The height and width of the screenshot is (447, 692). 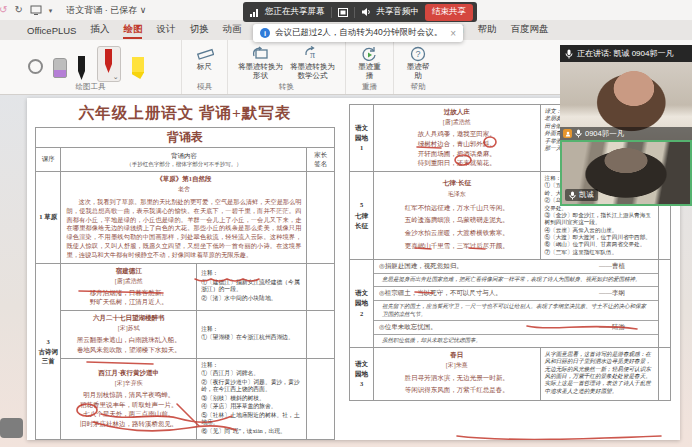 What do you see at coordinates (449, 12) in the screenshot?
I see `stop-share-button: 结束共享` at bounding box center [449, 12].